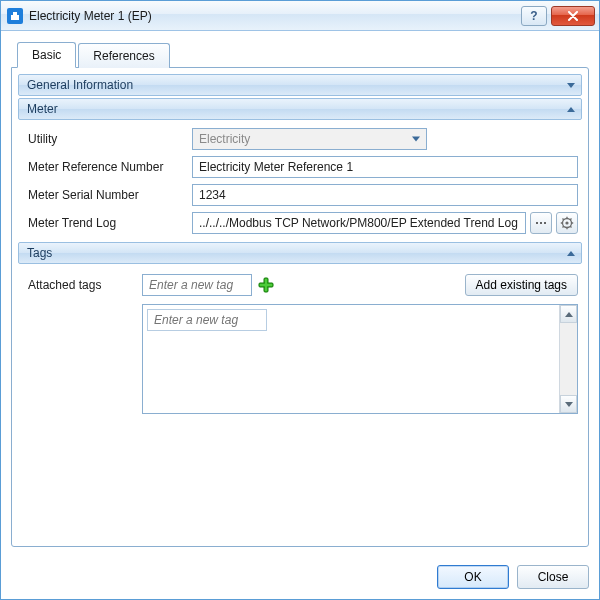  What do you see at coordinates (108, 195) in the screenshot?
I see `label-meter-serial: Meter Serial Number` at bounding box center [108, 195].